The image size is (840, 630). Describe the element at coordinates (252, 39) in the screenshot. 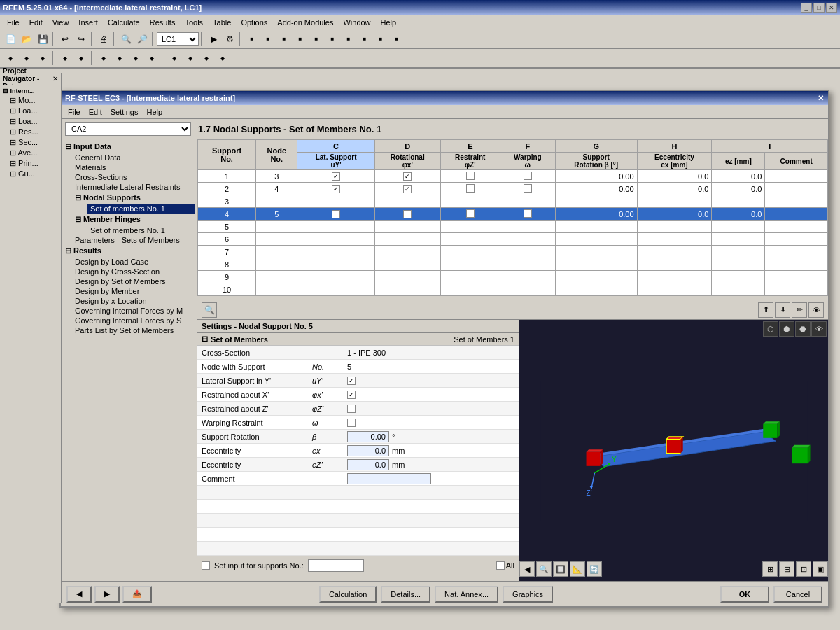

I see `tb-b1: ■` at that location.